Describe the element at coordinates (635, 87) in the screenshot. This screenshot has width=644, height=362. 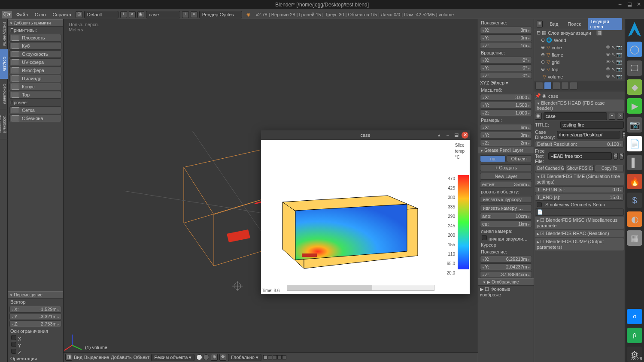
I see `dock-app1-icon: ◆` at that location.